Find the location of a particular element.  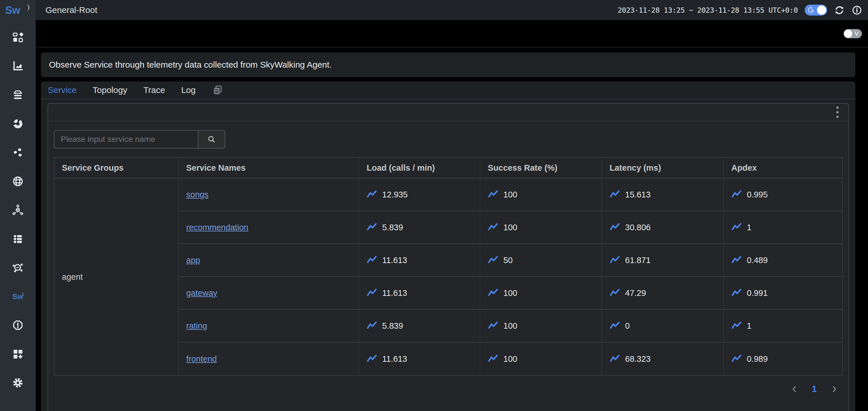

sidebar-item-scatter is located at coordinates (18, 153).